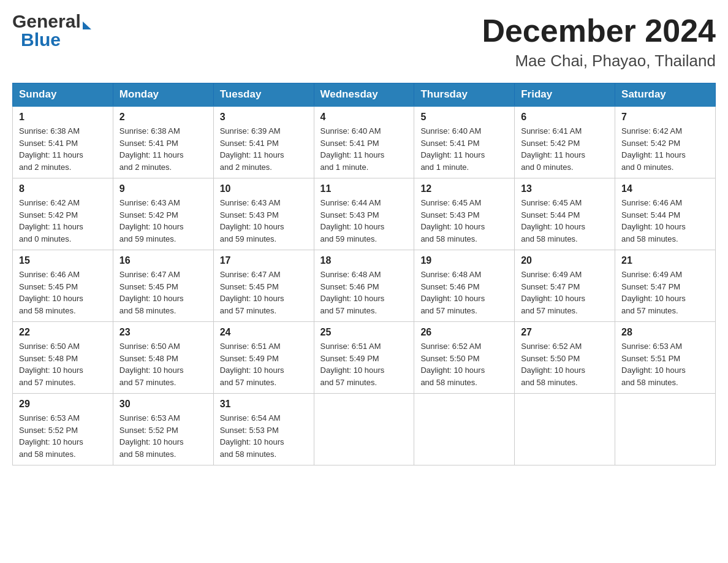  Describe the element at coordinates (163, 95) in the screenshot. I see `calendar-day-header-monday: Monday` at that location.